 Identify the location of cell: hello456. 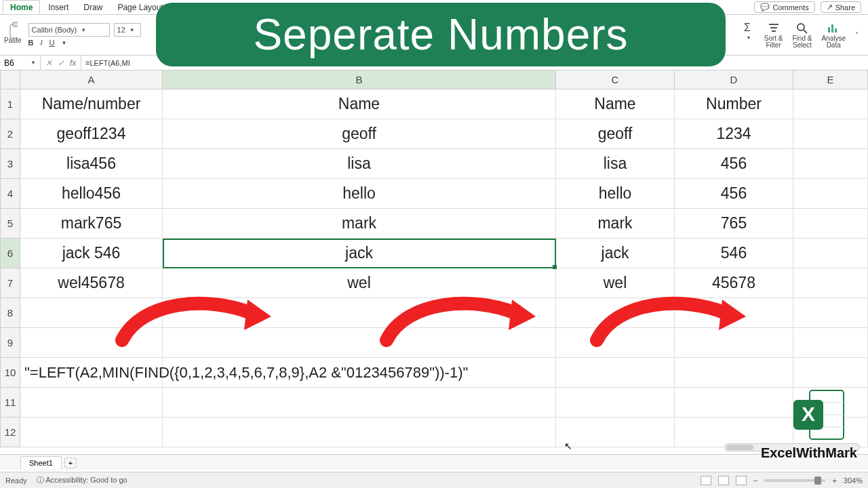
(92, 194).